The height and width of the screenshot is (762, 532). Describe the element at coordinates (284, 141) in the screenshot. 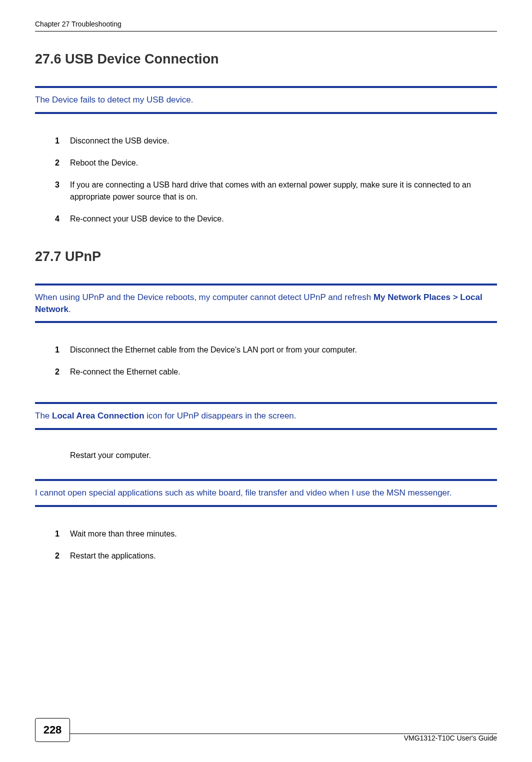

I see `step-text: Disconnect the USB device.` at that location.